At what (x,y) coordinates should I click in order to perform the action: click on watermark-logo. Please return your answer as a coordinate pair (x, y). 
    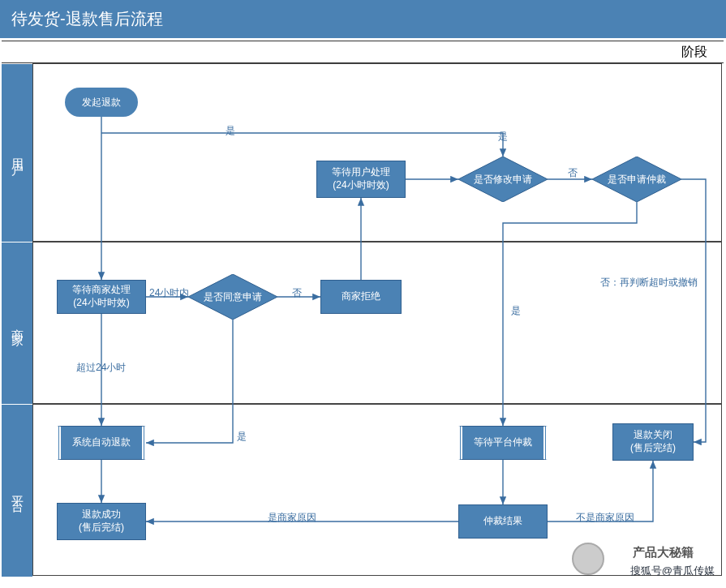
    Looking at the image, I should click on (588, 559).